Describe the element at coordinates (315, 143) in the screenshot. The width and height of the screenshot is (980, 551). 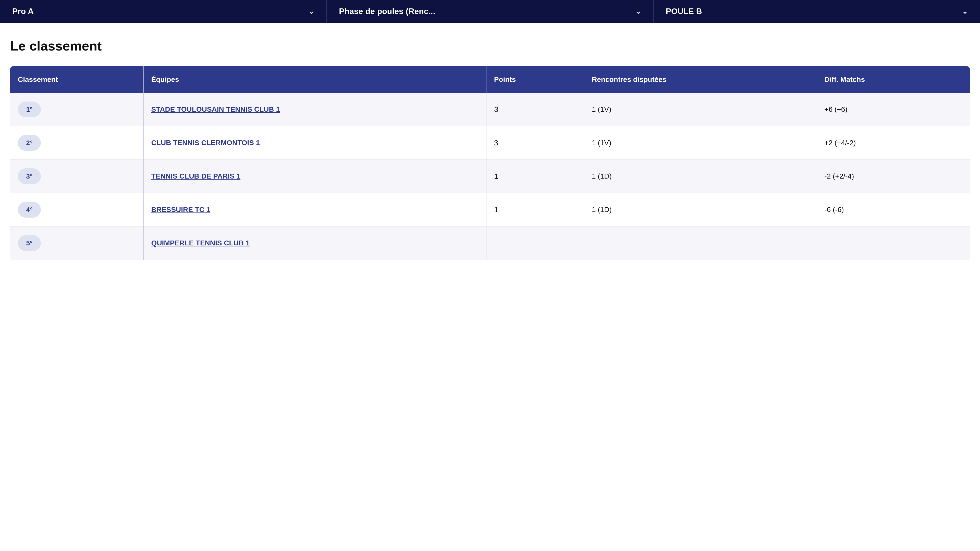
I see `team-cell-2: CLUB TENNIS CLERMONTOIS 1` at that location.